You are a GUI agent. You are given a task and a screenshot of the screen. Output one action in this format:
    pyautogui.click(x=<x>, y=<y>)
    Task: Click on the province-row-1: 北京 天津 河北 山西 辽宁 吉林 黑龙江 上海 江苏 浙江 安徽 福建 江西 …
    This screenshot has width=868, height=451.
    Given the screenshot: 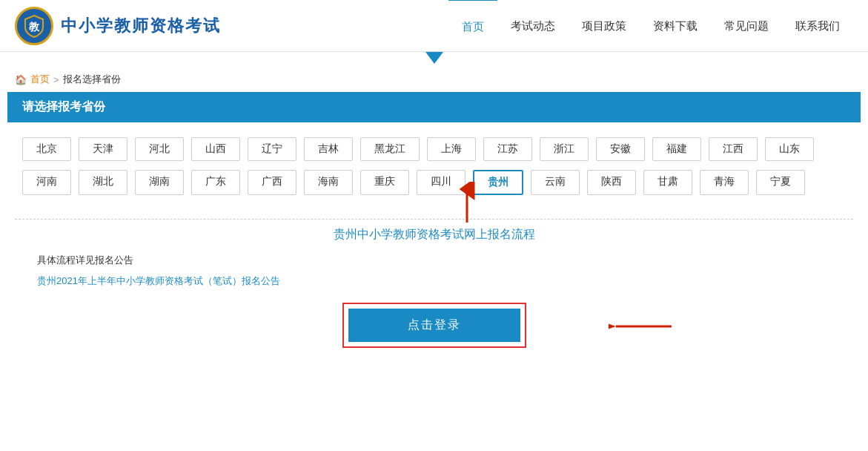 What is the action you would take?
    pyautogui.click(x=434, y=149)
    